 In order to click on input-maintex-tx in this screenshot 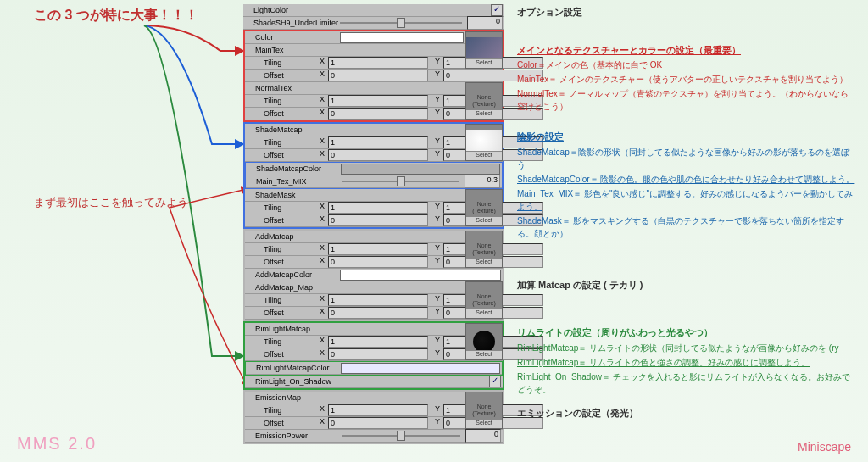, I will do `click(378, 63)`.